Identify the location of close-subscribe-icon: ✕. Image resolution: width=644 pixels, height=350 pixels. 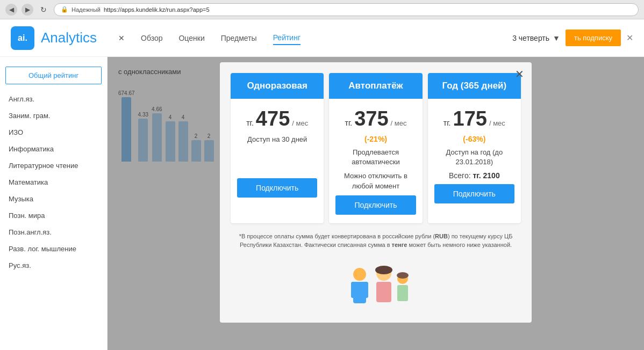
(630, 38).